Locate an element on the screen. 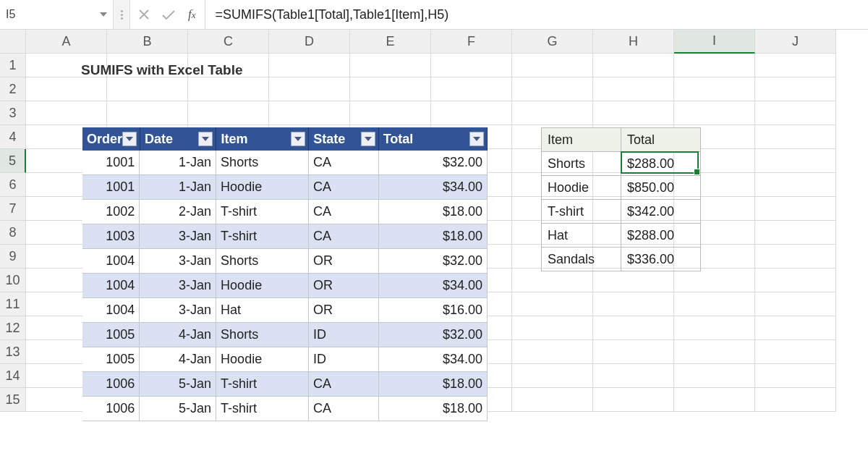 This screenshot has width=868, height=456. col-head-a: A is located at coordinates (67, 42).